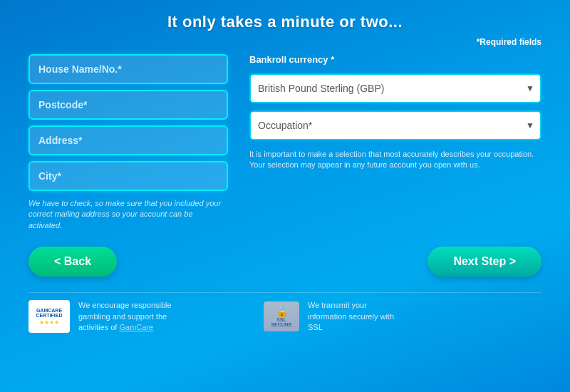 This screenshot has height=392, width=570. What do you see at coordinates (136, 327) in the screenshot?
I see `gamcare-link: GamCare` at bounding box center [136, 327].